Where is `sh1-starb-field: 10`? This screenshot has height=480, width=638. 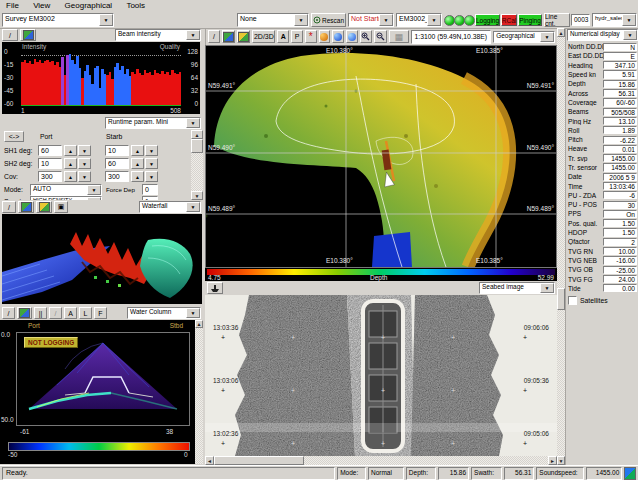
sh1-starb-field: 10 is located at coordinates (117, 150).